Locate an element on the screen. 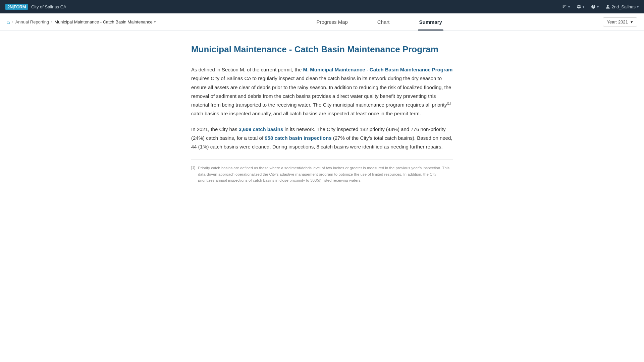  user-dropdown-arrow: ▾ is located at coordinates (638, 7).